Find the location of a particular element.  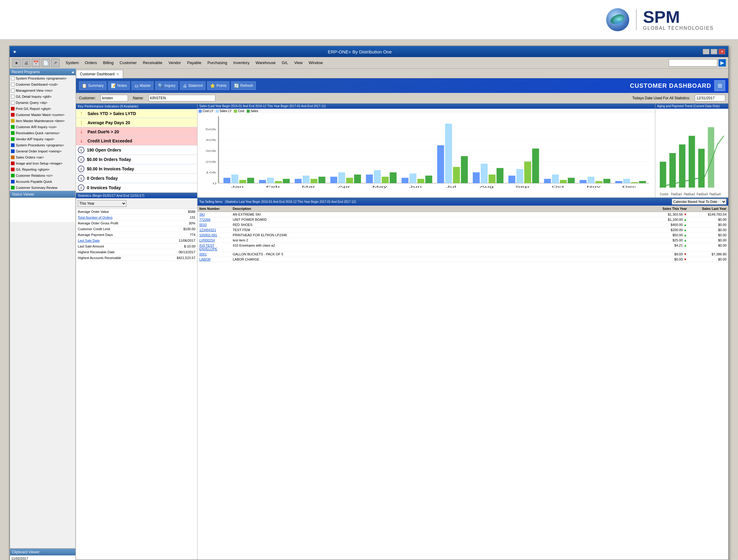

sidebar-item-11: System Procedures <programs> is located at coordinates (43, 145).